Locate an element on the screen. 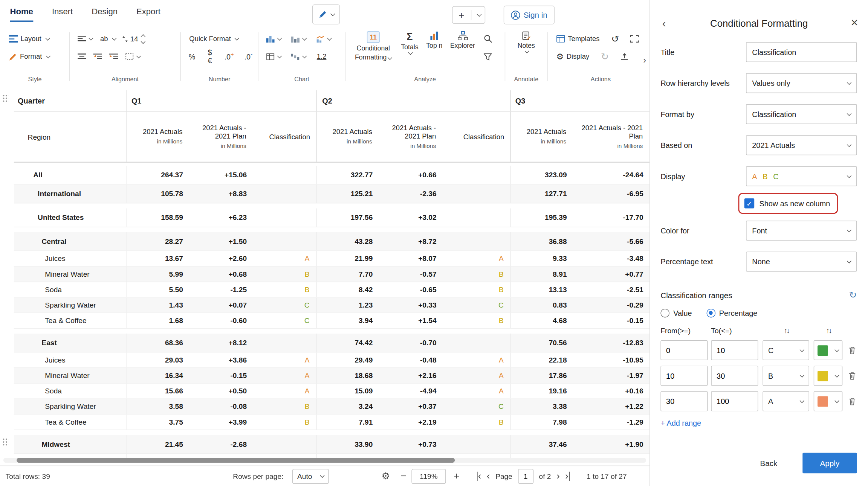 The image size is (868, 486). prev-page-button: ‹ is located at coordinates (488, 477).